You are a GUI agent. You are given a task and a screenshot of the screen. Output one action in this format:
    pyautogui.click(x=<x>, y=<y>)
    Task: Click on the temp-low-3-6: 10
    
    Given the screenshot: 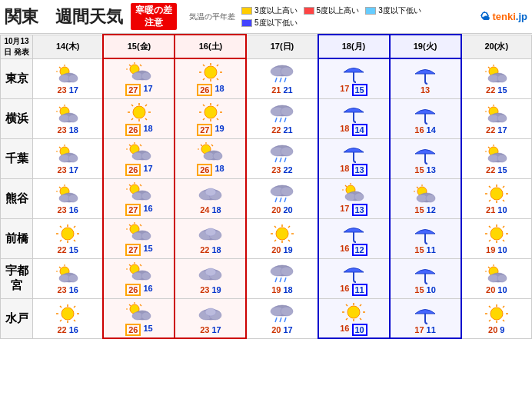 What is the action you would take?
    pyautogui.click(x=502, y=210)
    